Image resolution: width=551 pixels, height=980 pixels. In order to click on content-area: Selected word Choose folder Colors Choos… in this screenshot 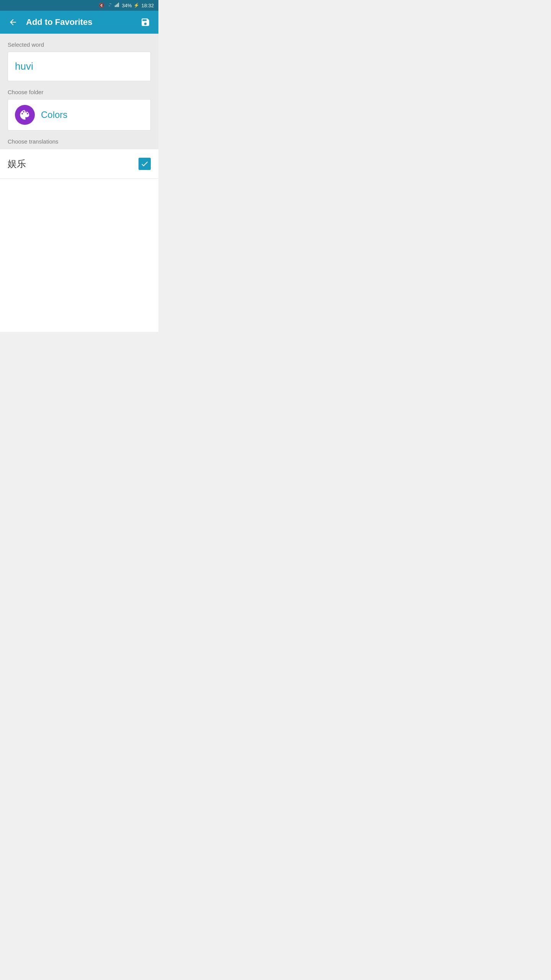, I will do `click(79, 91)`.